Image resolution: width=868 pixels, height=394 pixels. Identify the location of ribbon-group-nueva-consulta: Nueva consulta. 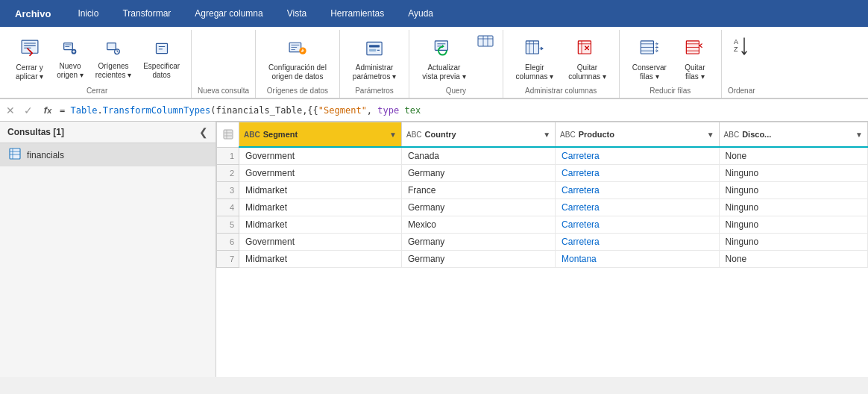
(224, 64).